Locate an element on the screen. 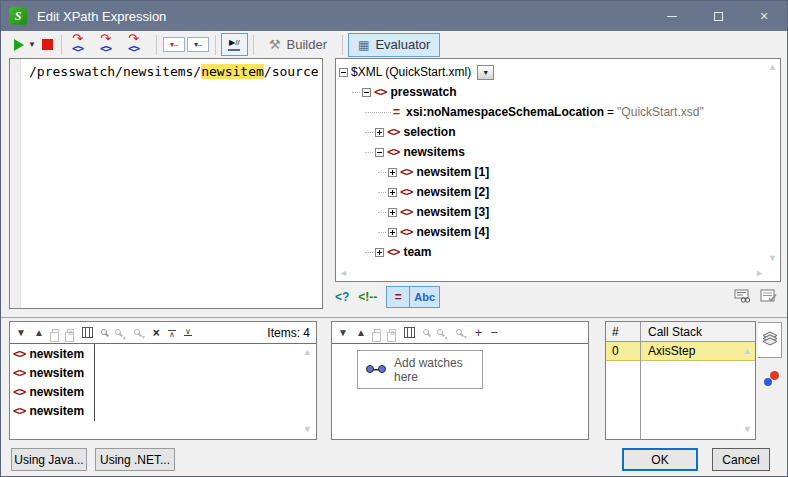 Image resolution: width=788 pixels, height=477 pixels. go-to-bottom-icon: ∨ is located at coordinates (188, 333).